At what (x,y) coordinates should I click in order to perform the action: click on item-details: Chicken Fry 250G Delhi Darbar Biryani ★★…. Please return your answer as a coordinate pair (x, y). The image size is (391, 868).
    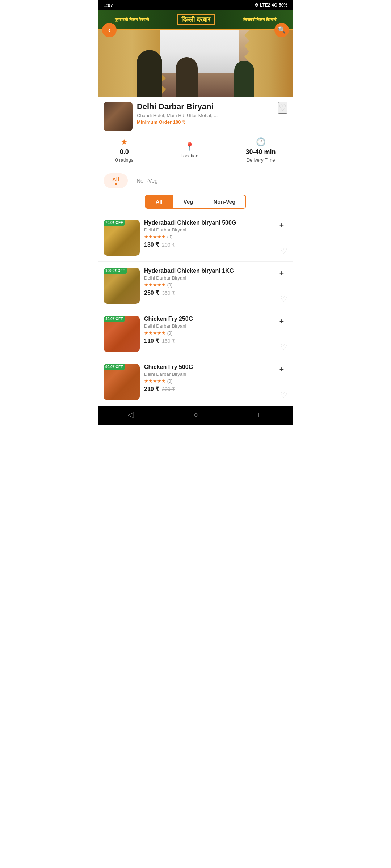
    Looking at the image, I should click on (208, 330).